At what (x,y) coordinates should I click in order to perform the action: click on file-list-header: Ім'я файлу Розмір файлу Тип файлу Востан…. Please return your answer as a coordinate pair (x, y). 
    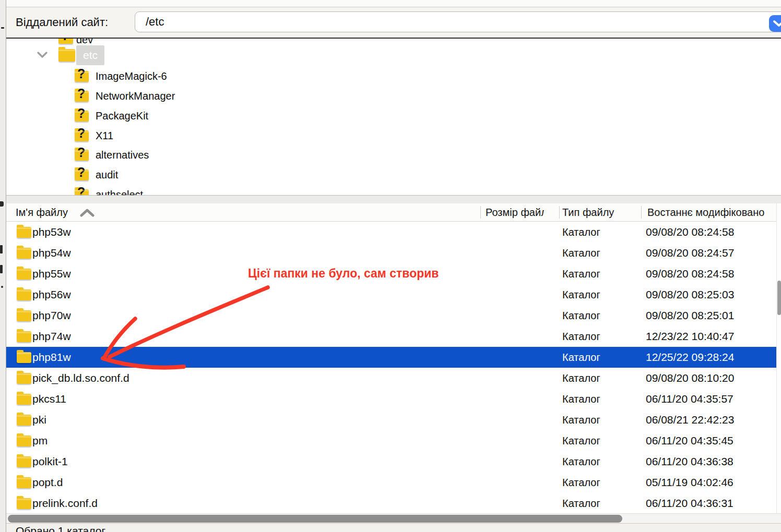
    Looking at the image, I should click on (392, 213).